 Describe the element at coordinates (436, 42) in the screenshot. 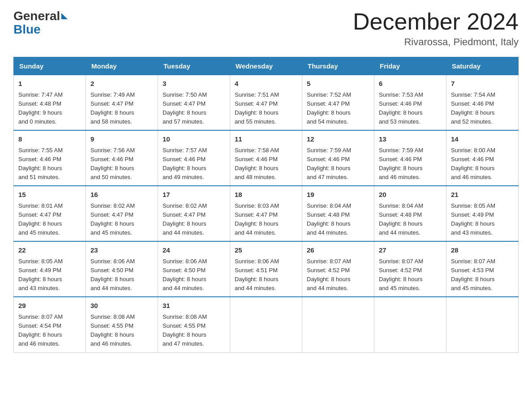

I see `location-subtitle: Rivarossa, Piedmont, Italy` at that location.